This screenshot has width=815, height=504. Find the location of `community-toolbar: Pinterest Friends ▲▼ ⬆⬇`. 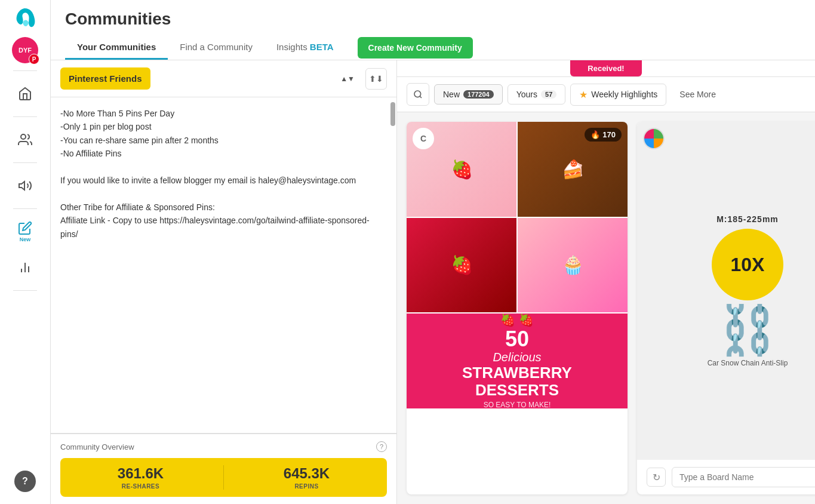

community-toolbar: Pinterest Friends ▲▼ ⬆⬇ is located at coordinates (223, 79).